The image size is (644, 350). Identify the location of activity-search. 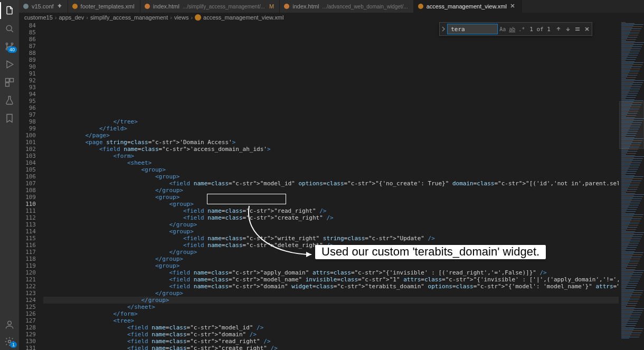
(10, 29).